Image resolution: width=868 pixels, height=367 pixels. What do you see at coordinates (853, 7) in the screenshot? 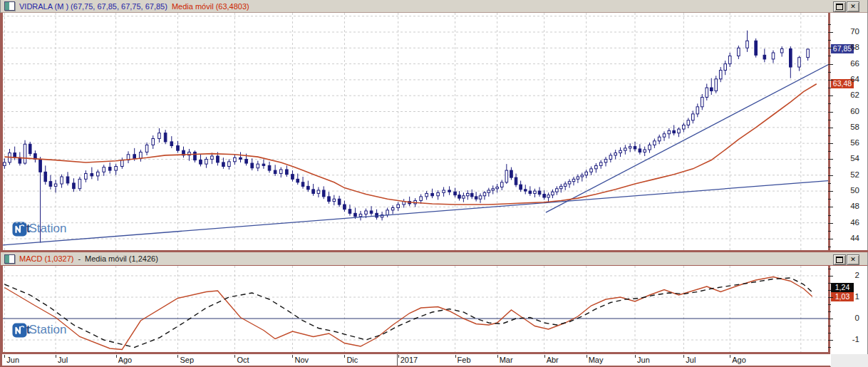
I see `close-icon: ✕` at bounding box center [853, 7].